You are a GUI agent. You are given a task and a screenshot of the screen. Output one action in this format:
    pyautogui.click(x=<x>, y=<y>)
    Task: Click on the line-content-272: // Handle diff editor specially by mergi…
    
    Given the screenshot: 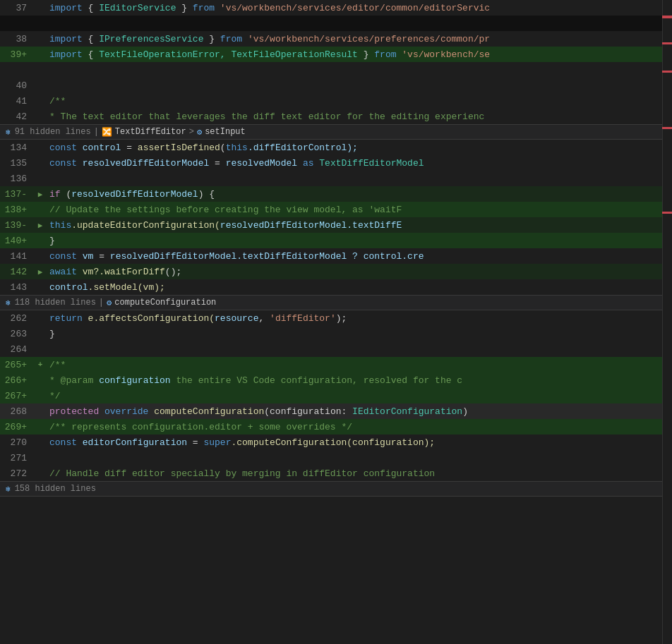 What is the action you would take?
    pyautogui.click(x=359, y=474)
    